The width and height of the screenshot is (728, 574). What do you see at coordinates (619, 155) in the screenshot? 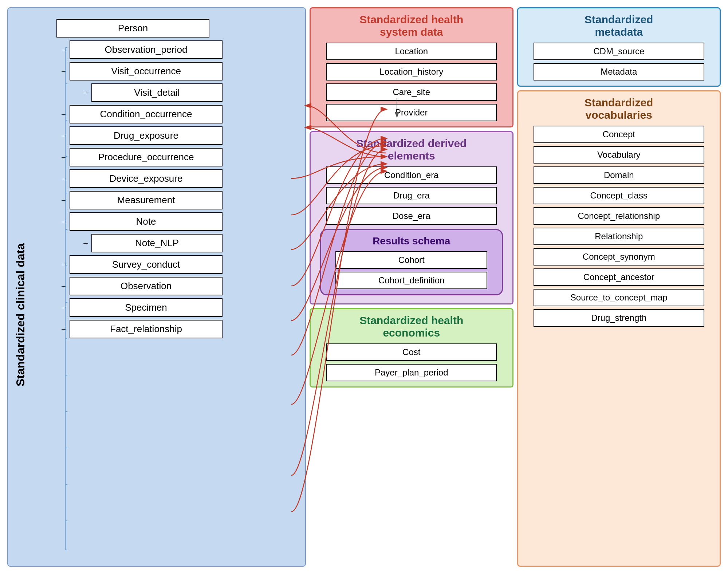
I see `node-vocabulary: Vocabulary` at bounding box center [619, 155].